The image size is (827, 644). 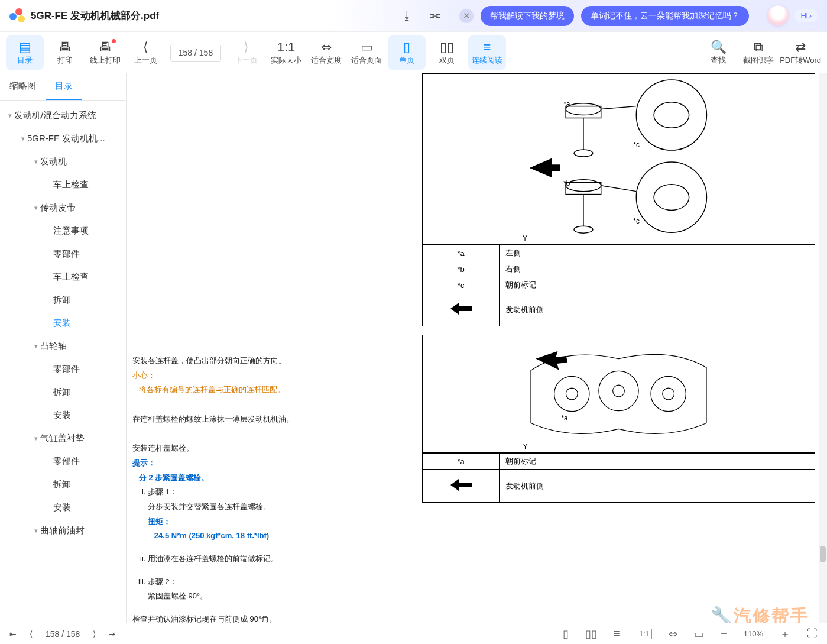 I want to click on svg-text: *b, so click(x=567, y=183).